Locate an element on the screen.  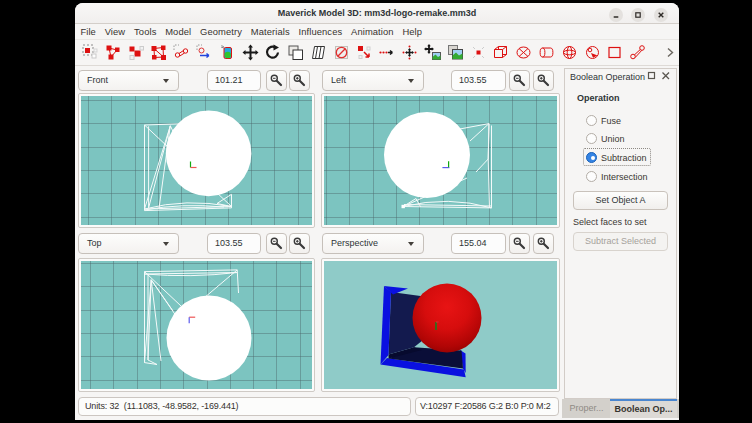
tab-boolean-operation: Boolean Op... is located at coordinates (644, 408).